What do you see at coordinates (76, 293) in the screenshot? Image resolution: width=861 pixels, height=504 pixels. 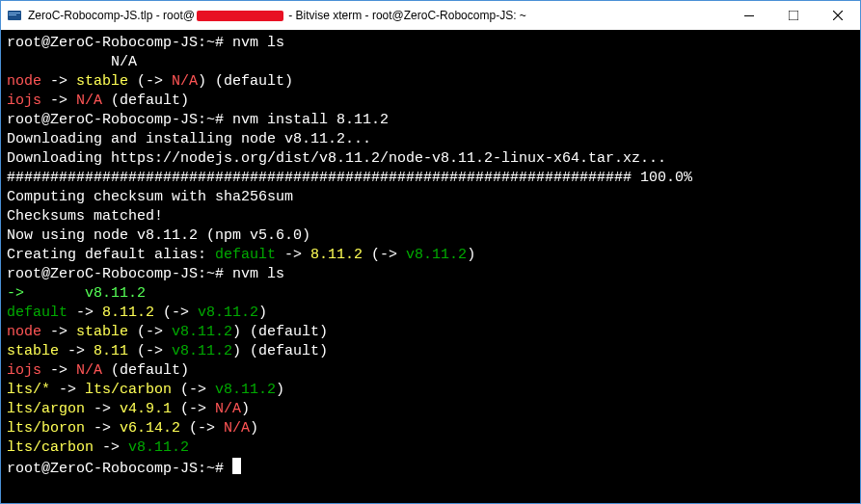 I see `current-version-line: -> v8.11.2` at bounding box center [76, 293].